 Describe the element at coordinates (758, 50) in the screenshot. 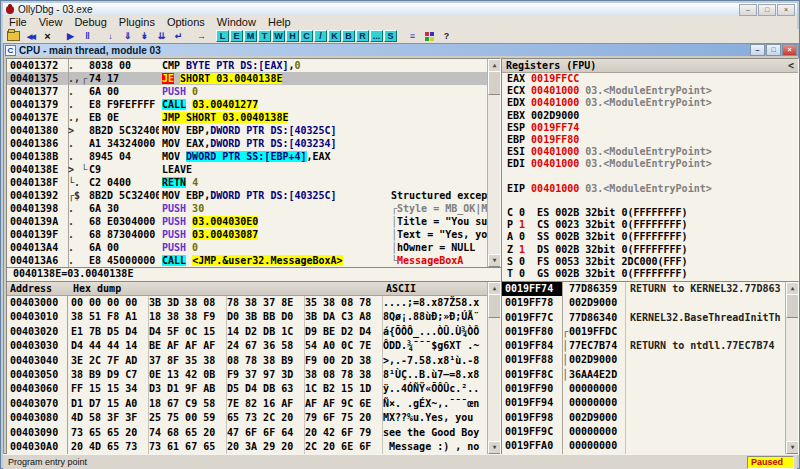

I see `cpu-minimize-button: –` at that location.